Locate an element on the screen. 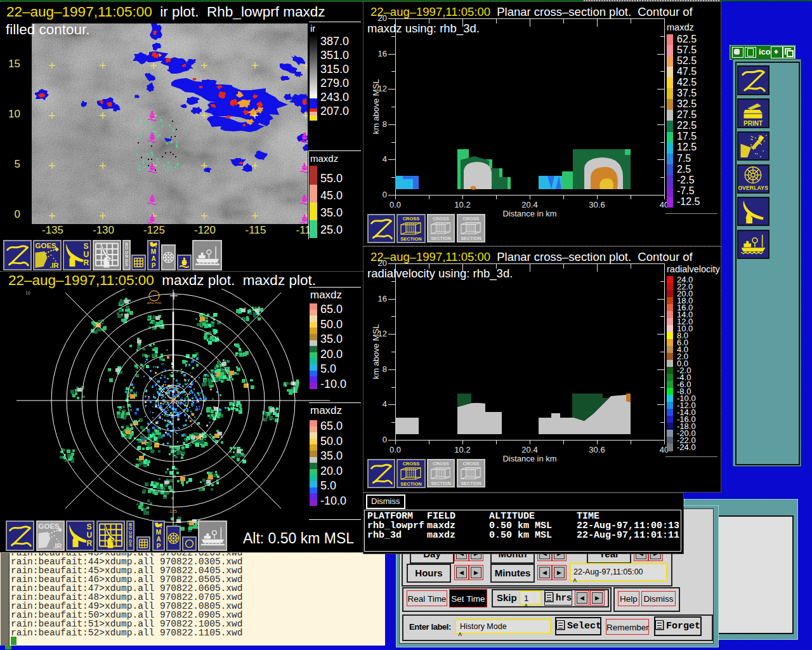 The height and width of the screenshot is (650, 812). svg-text: PRINT is located at coordinates (753, 123).